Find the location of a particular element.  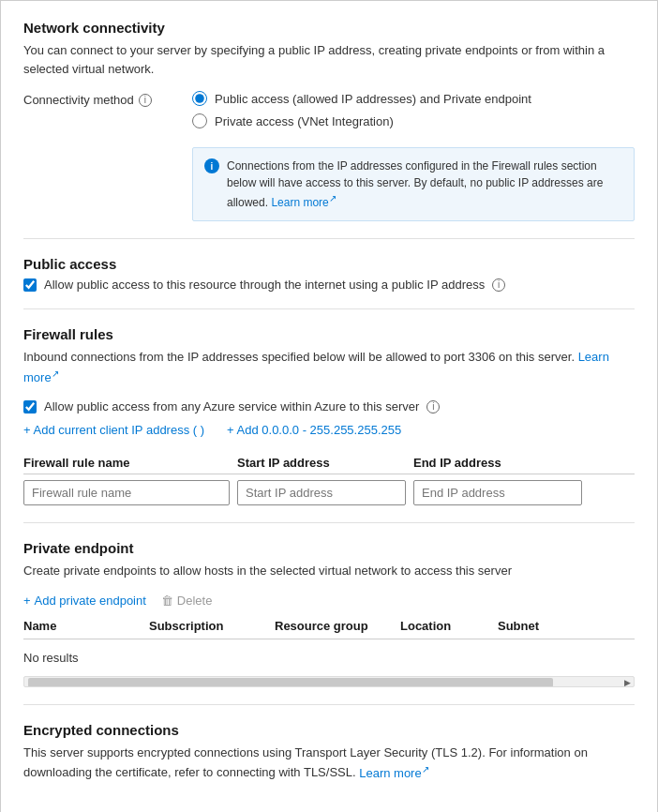

private-endpoint-action-bar: + Add private endpoint 🗑 Delete is located at coordinates (329, 600).